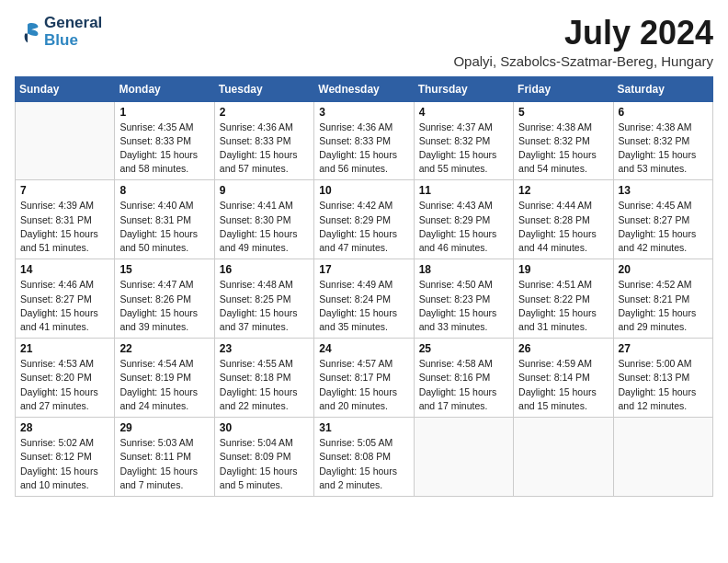  Describe the element at coordinates (663, 141) in the screenshot. I see `calendar-cell: 6Sunrise: 4:38 AM Sunset: 8:32 PM Daylig…` at that location.